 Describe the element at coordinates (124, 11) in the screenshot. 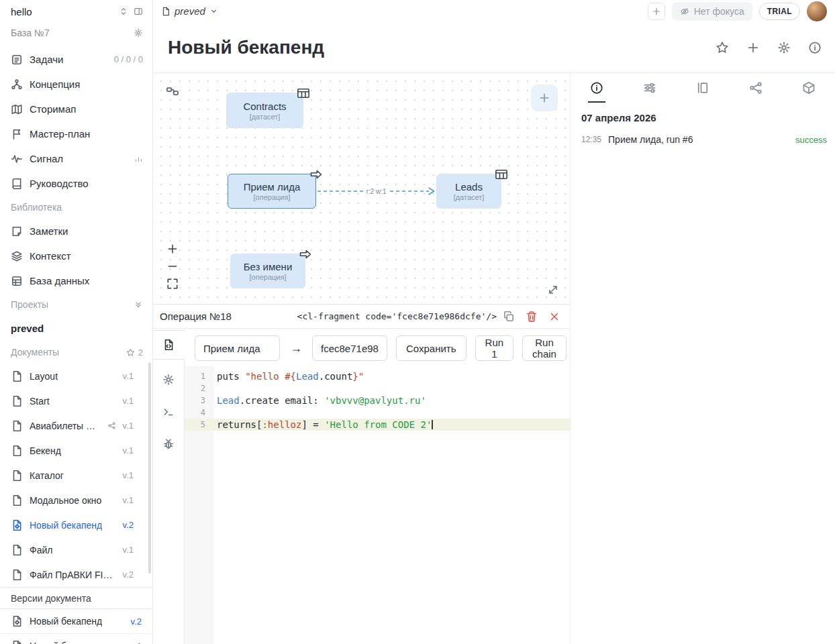

I see `chevrons-up-down-icon` at that location.